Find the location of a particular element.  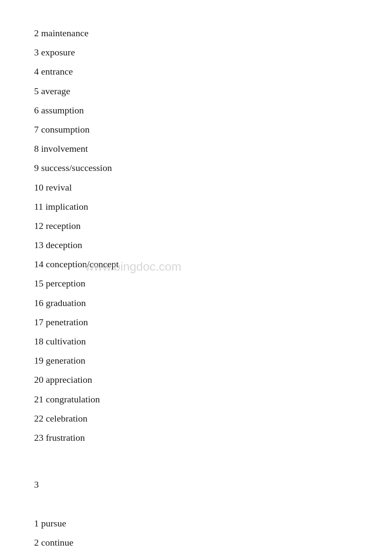

list-item: 10 revival is located at coordinates (196, 188).